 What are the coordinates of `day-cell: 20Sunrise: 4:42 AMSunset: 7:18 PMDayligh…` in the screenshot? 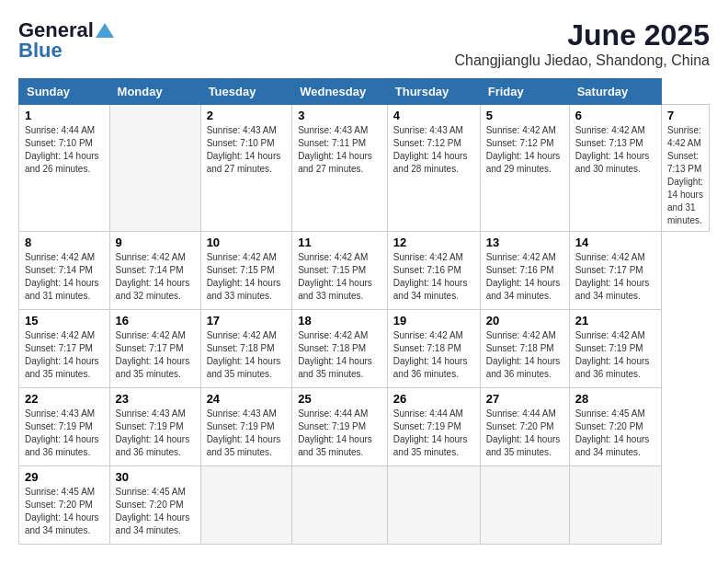 It's located at (524, 350).